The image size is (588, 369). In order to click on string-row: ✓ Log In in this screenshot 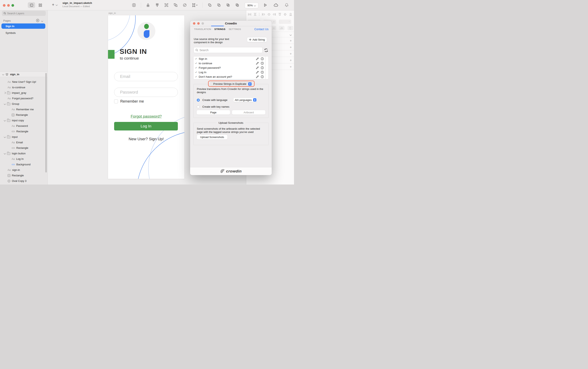, I will do `click(231, 72)`.